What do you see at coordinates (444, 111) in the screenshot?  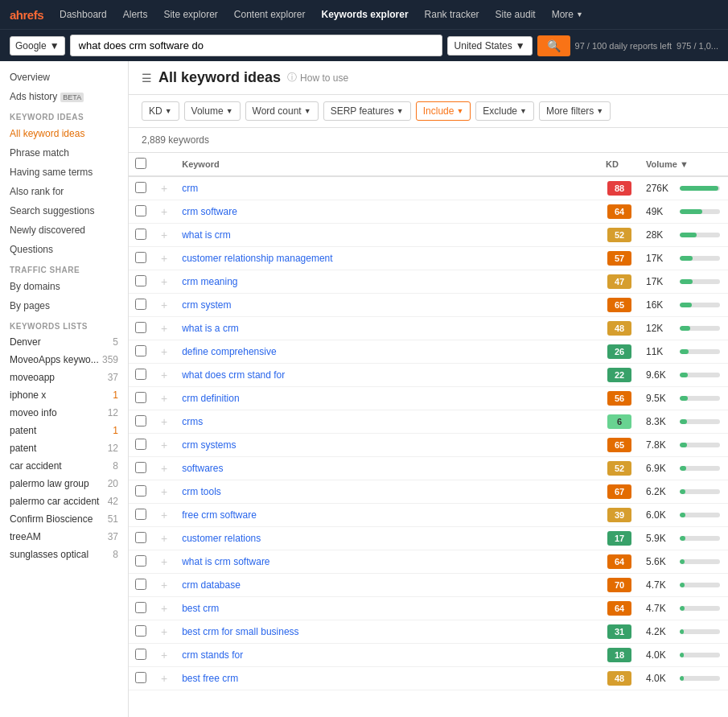 I see `filter-include: Include▼` at bounding box center [444, 111].